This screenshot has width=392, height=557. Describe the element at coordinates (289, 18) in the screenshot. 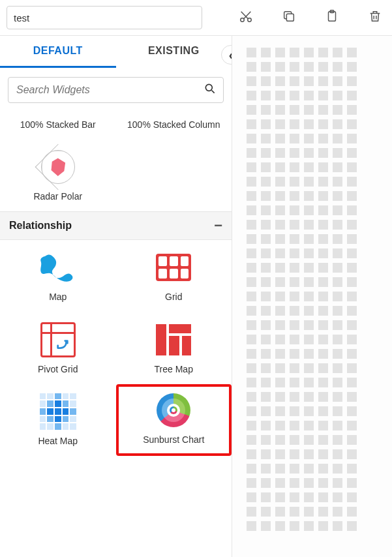

I see `copy-button` at that location.